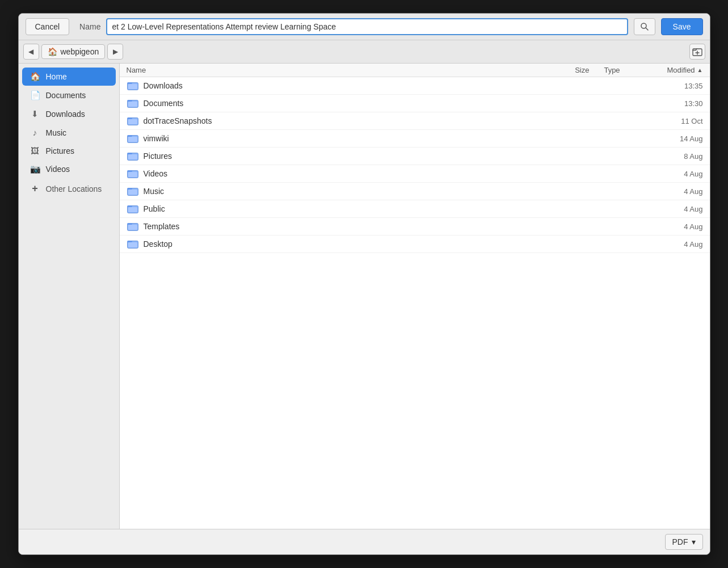 This screenshot has width=728, height=568. I want to click on file-name: Documents, so click(347, 103).